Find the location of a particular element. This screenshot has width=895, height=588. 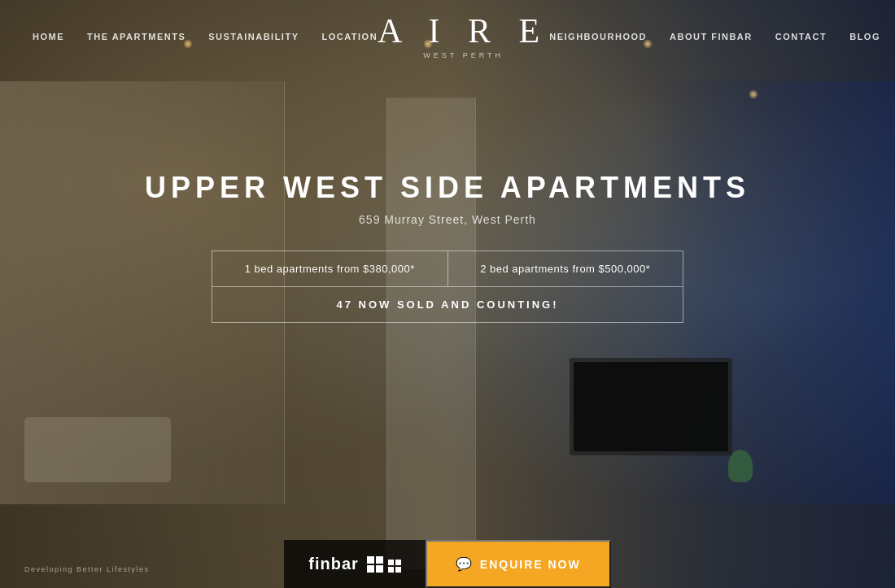

nav-item-apartments: THE APARTMENTS is located at coordinates (137, 37).